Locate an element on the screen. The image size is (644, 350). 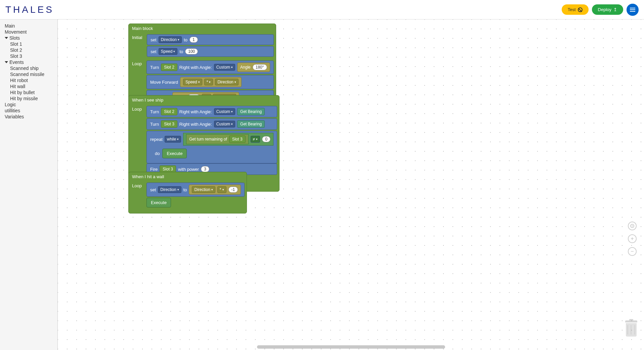
set-speed-block: set Speed to 100 is located at coordinates (210, 51).